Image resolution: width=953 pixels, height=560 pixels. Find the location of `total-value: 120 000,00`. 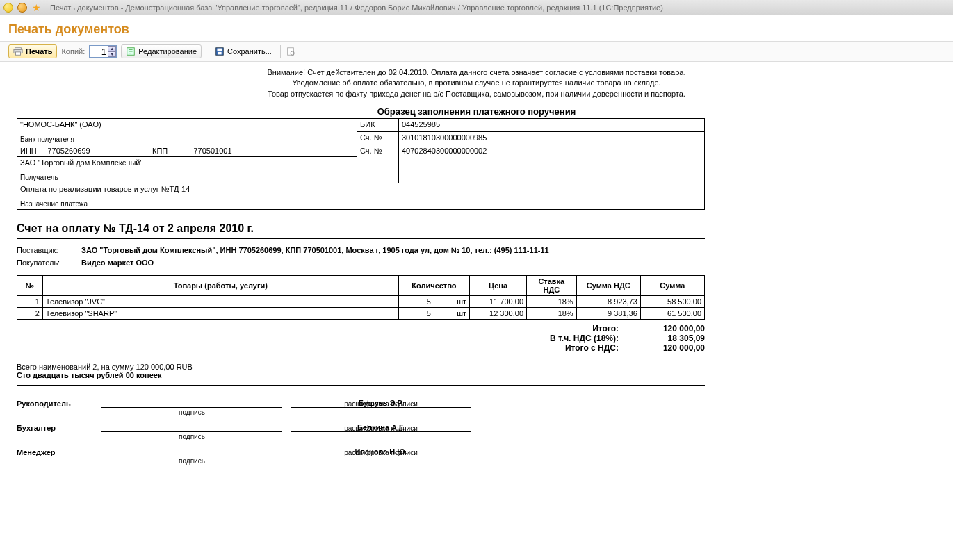

total-value: 120 000,00 is located at coordinates (670, 329).